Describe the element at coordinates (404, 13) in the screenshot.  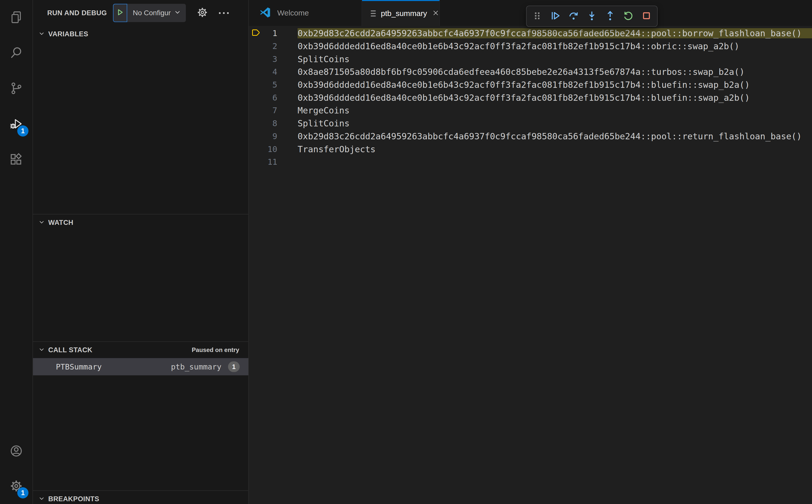
I see `tab-label: ptb_summary` at that location.